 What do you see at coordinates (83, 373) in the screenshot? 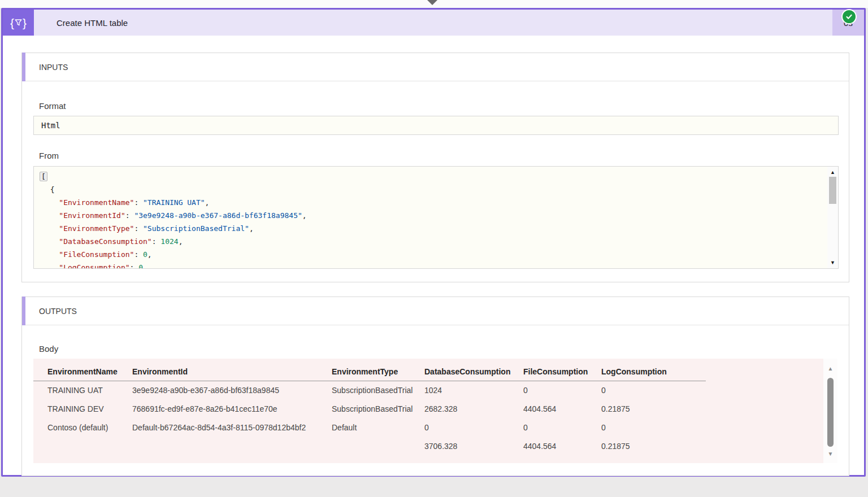
I see `column-header: EnvironmentName` at bounding box center [83, 373].